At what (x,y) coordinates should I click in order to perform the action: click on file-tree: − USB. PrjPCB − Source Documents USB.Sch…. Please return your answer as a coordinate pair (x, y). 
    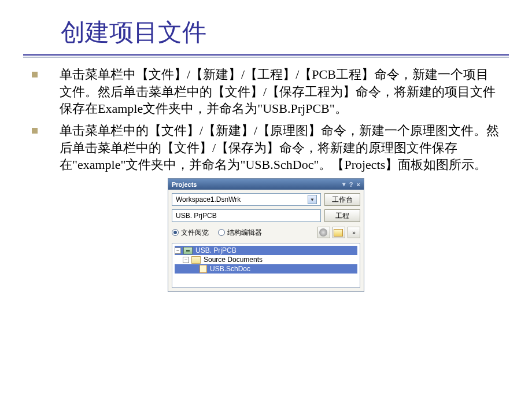
    Looking at the image, I should click on (266, 265).